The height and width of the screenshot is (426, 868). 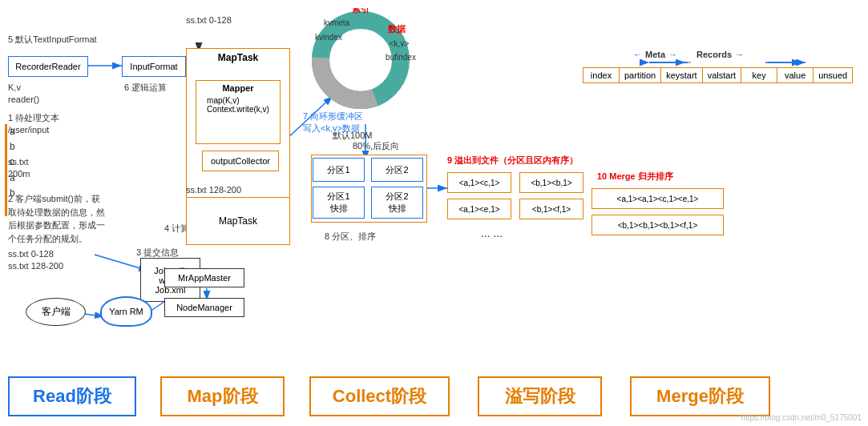 What do you see at coordinates (146, 88) in the screenshot?
I see `label-logical-op: 6 逻辑运算` at bounding box center [146, 88].